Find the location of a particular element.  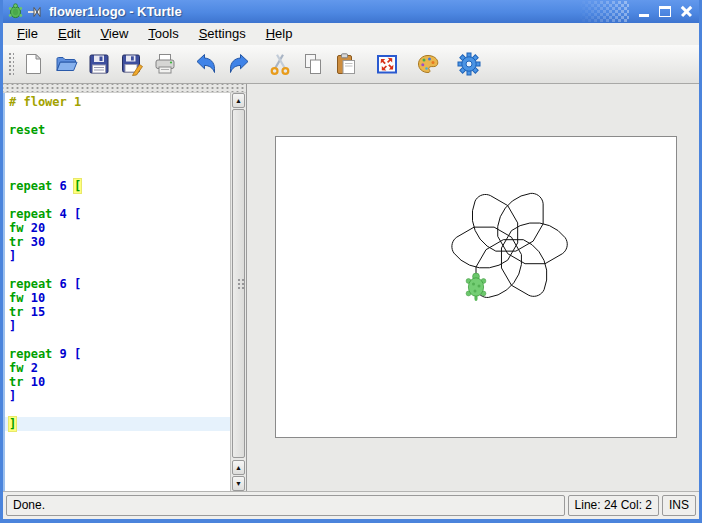

code-line-11: tr 30 is located at coordinates (120, 242).